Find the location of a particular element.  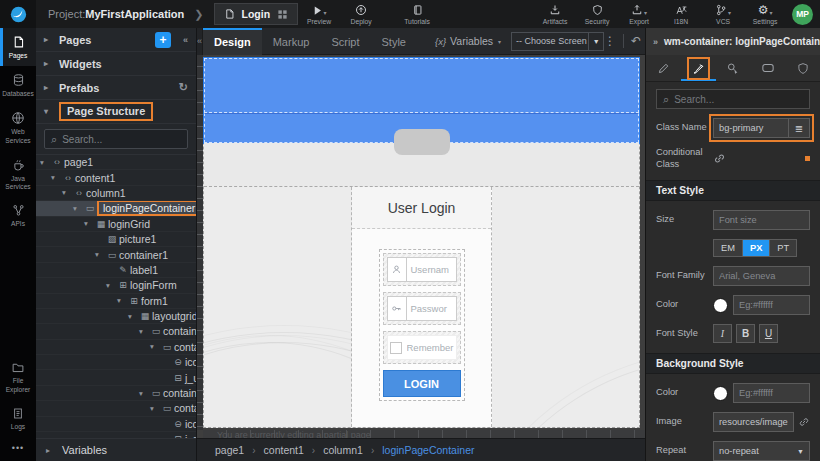

login-button: LOGIN is located at coordinates (422, 384).